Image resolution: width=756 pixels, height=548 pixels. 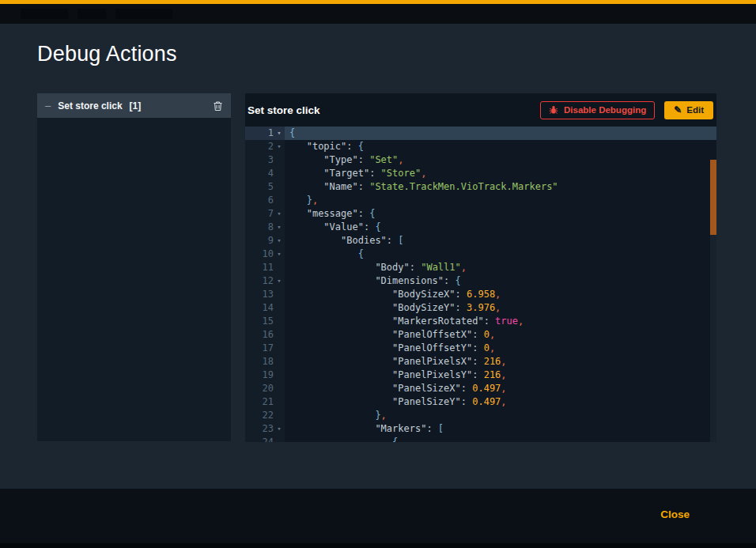 I want to click on code-text: "Target": "Store",, so click(x=501, y=174).